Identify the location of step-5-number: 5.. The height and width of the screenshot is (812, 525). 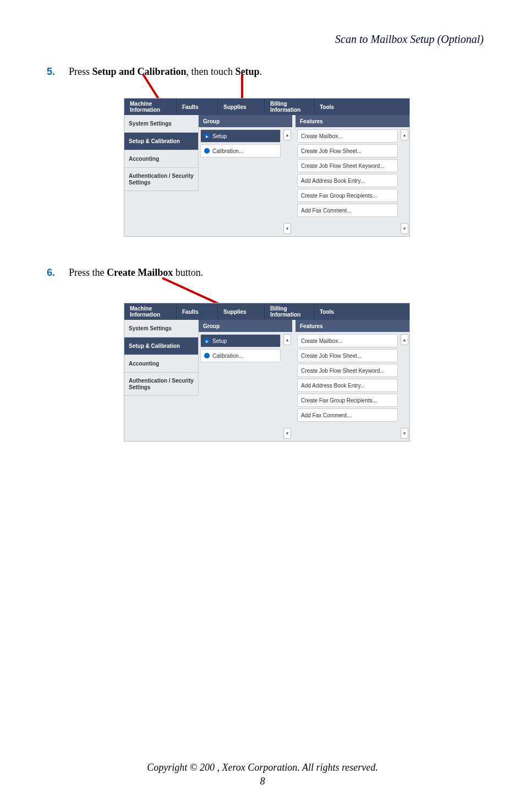
(51, 72).